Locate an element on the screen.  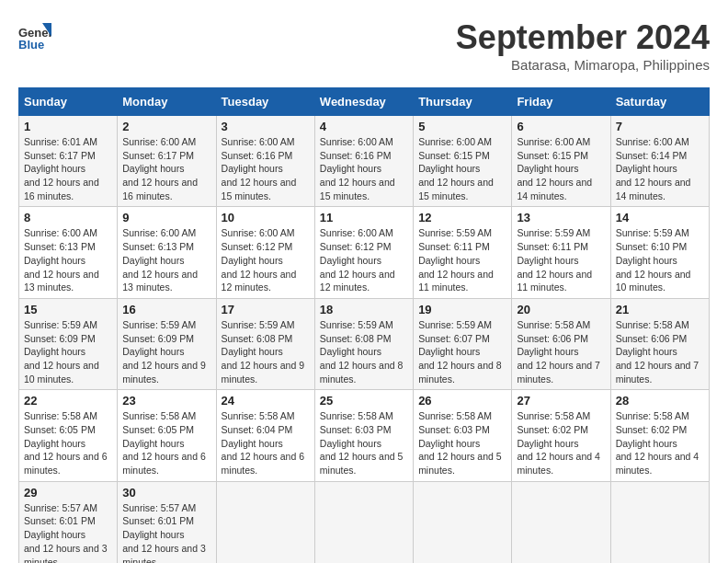
table-row: 1Sunrise: 6:01 AMSunset: 6:17 PMDaylight… is located at coordinates (68, 162).